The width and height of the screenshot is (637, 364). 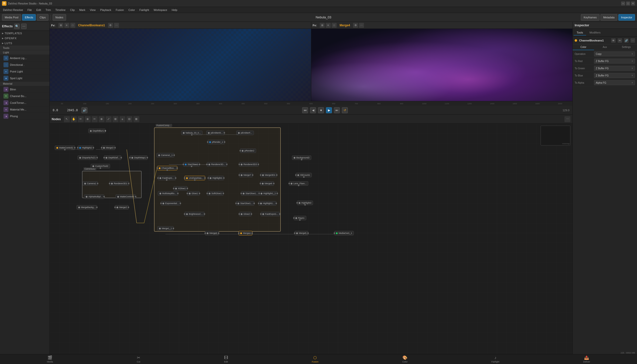 What do you see at coordinates (25, 65) in the screenshot?
I see `directional-light-tool: → Directional .` at bounding box center [25, 65].